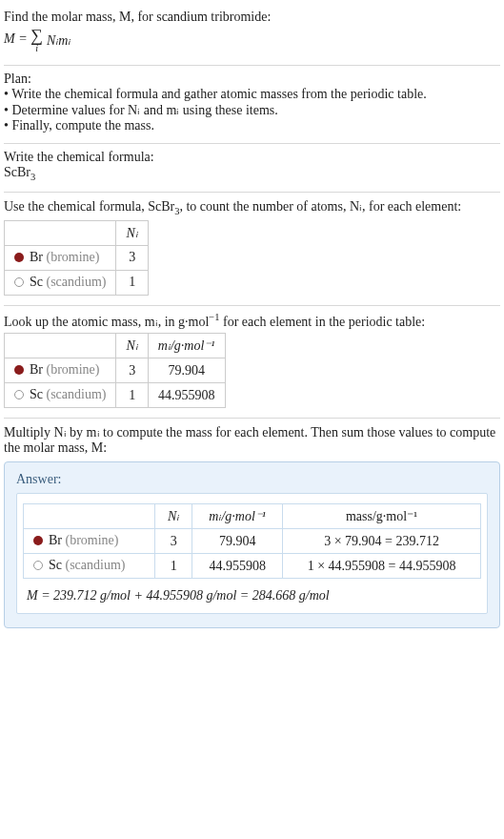 The width and height of the screenshot is (504, 839). Describe the element at coordinates (252, 480) in the screenshot. I see `answer-label: Answer:` at that location.